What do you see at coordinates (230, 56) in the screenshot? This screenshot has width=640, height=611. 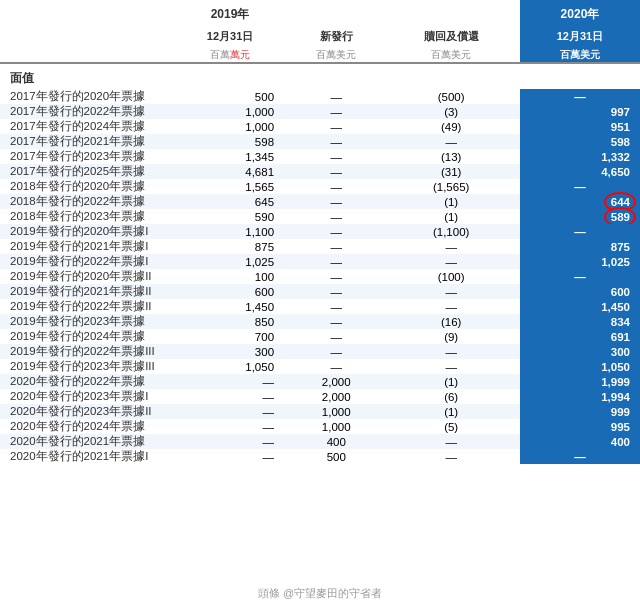 I see `unit2019: 百萬萬元` at bounding box center [230, 56].